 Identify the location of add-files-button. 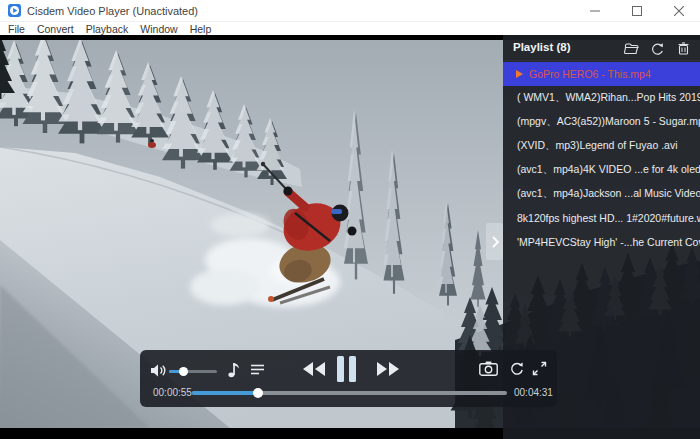
(631, 48).